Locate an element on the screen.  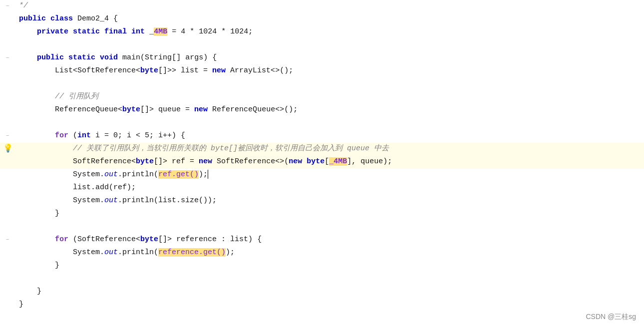
fold-icon: − is located at coordinates (8, 6).